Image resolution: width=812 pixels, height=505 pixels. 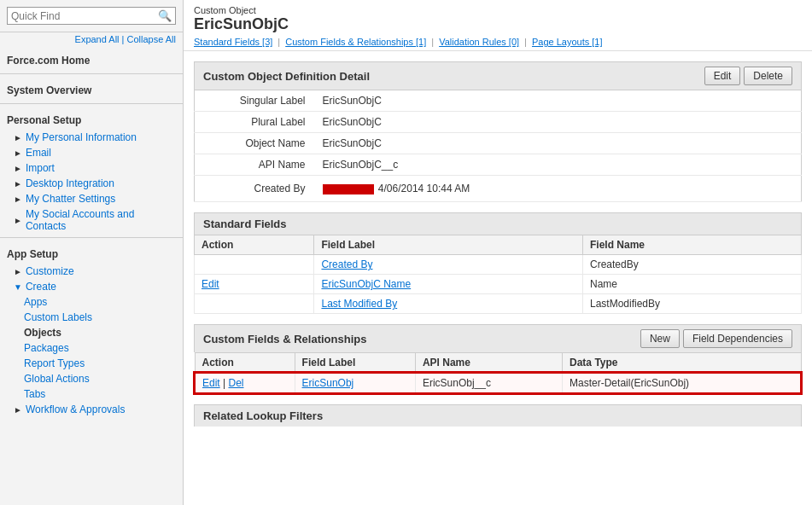 What do you see at coordinates (365, 284) in the screenshot?
I see `field-label-link: EricSunObjC Name` at bounding box center [365, 284].